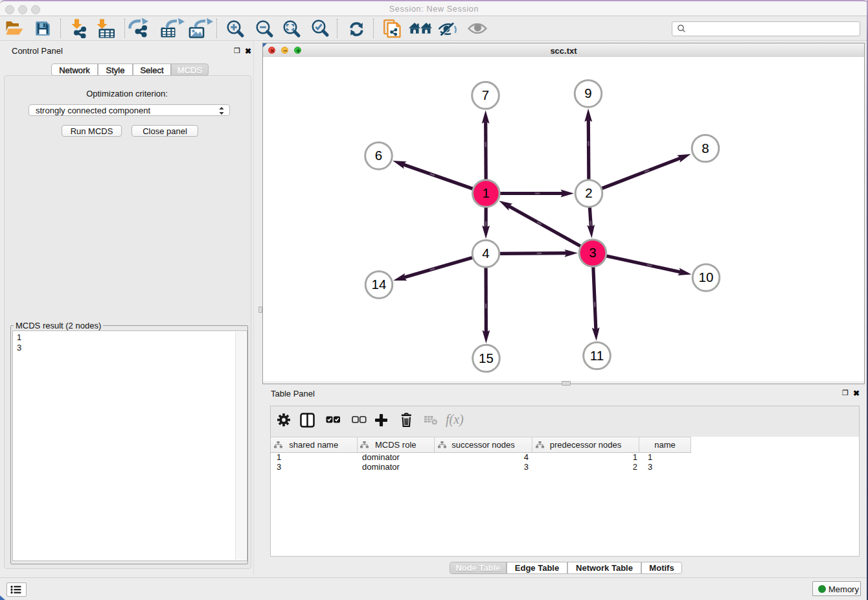 Image resolution: width=868 pixels, height=600 pixels. I want to click on svg-text: 4, so click(486, 253).